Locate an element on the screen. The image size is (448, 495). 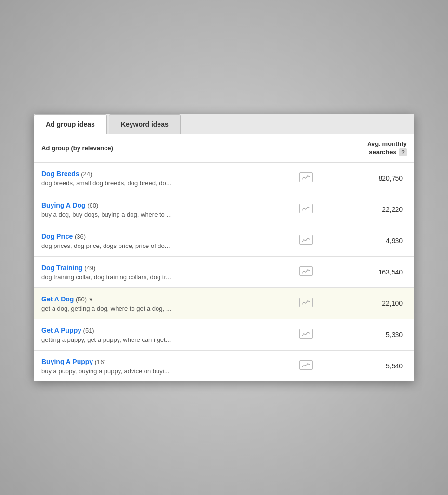
ad-group-count: (51) is located at coordinates (88, 330).